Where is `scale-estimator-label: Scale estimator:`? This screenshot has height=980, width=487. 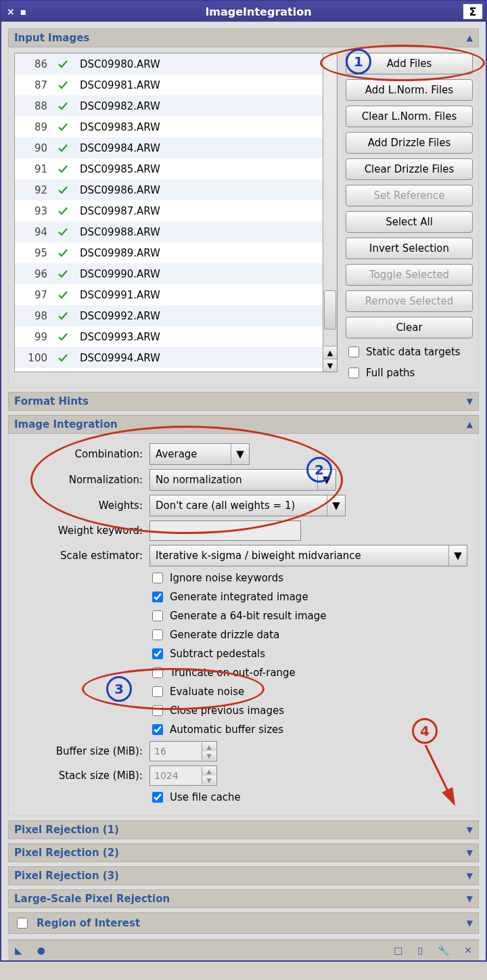 scale-estimator-label: Scale estimator: is located at coordinates (82, 556).